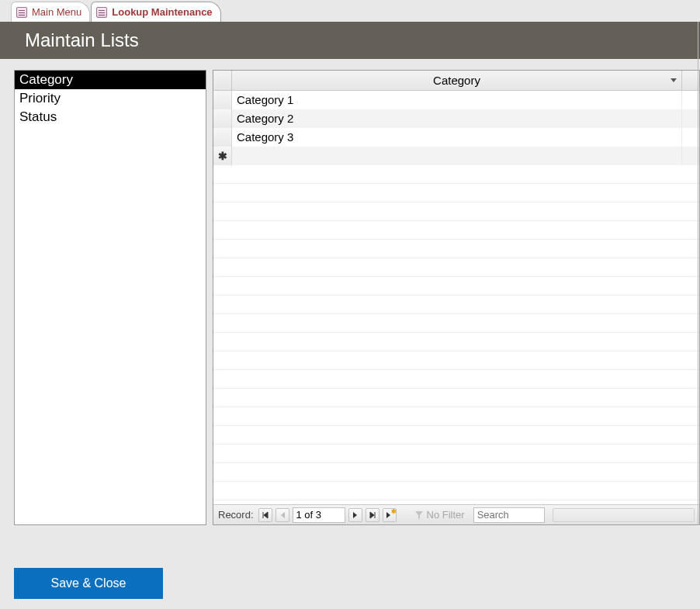 The width and height of the screenshot is (700, 609). What do you see at coordinates (265, 515) in the screenshot?
I see `first-icon` at bounding box center [265, 515].